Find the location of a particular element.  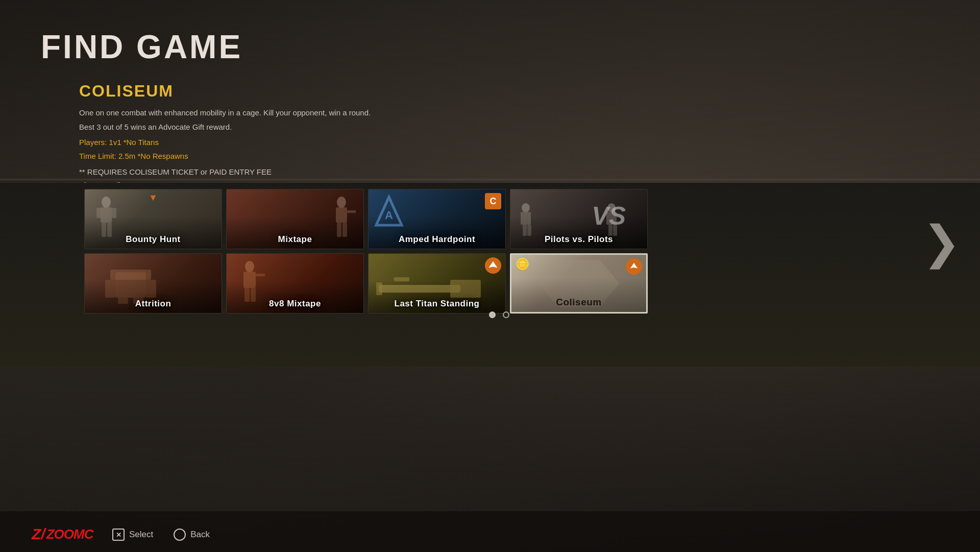

control-buttons: ✕ Select Back is located at coordinates (161, 535).